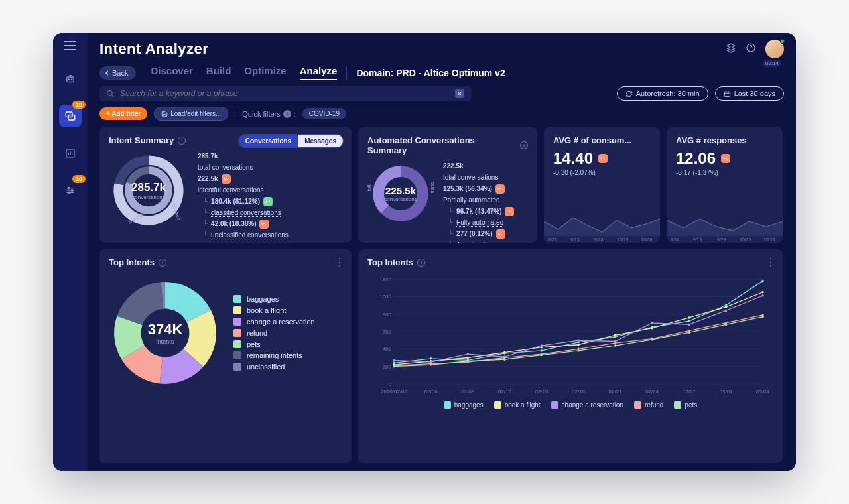  Describe the element at coordinates (246, 212) in the screenshot. I see `classified-link: classified conversations` at that location.